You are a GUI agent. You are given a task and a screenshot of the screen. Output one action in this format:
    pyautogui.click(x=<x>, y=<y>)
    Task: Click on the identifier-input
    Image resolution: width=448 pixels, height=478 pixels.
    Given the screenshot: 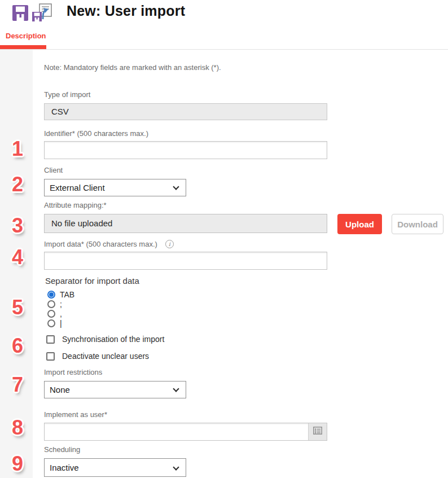 What is the action you would take?
    pyautogui.click(x=186, y=150)
    